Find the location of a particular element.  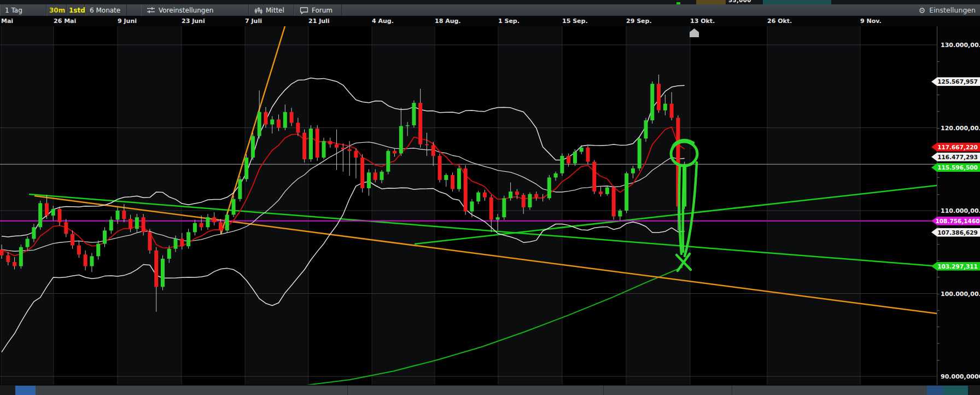

bollinger-mid-badge: 116.477,293 is located at coordinates (956, 157).